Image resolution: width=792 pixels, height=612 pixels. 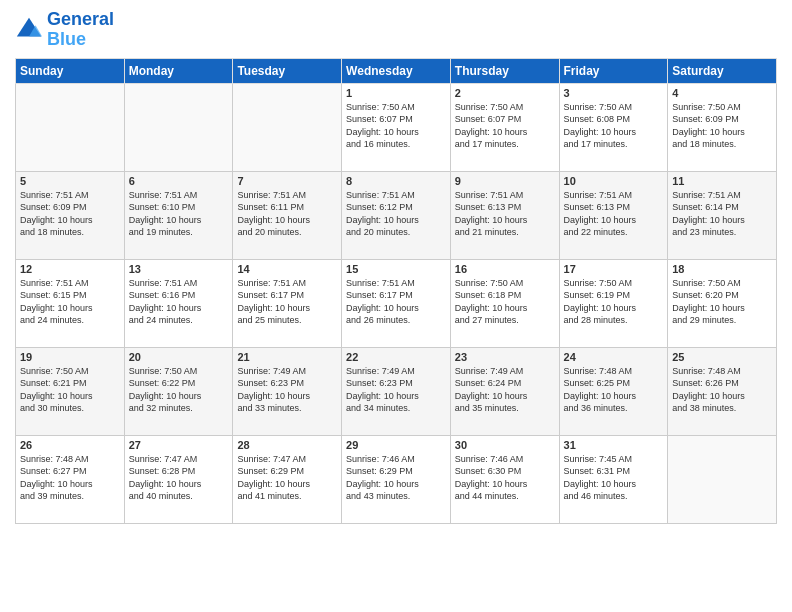 What do you see at coordinates (396, 181) in the screenshot?
I see `day-number: 8` at bounding box center [396, 181].